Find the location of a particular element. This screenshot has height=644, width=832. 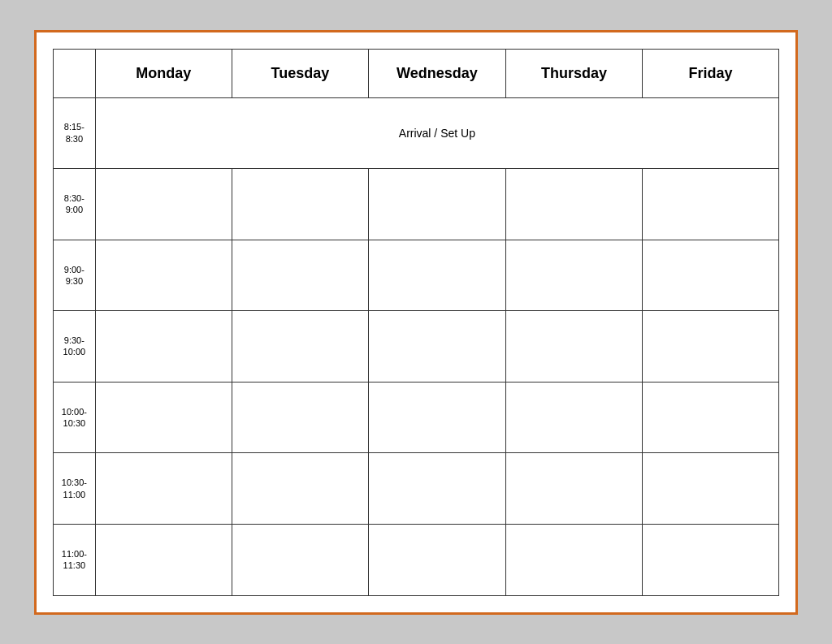

row-830-900: 8:30- 9:00 is located at coordinates (416, 205).